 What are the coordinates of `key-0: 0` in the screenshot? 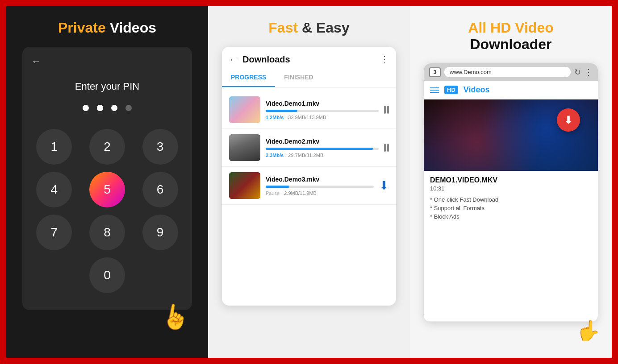 It's located at (107, 275).